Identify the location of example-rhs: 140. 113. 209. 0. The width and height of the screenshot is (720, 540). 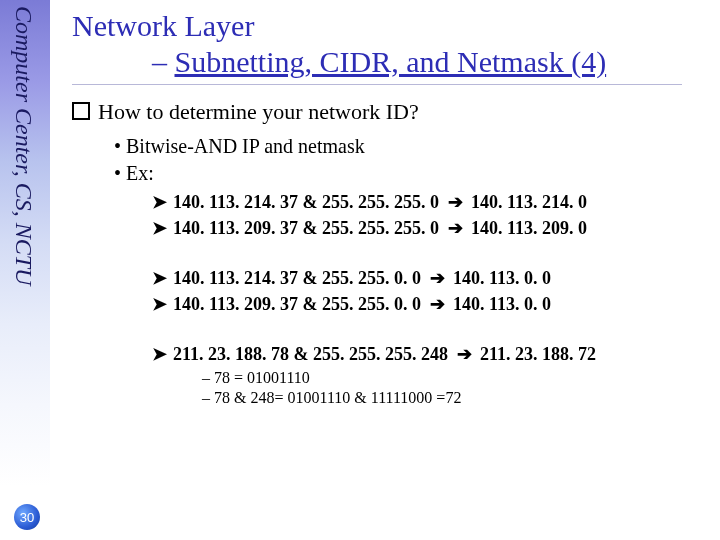
(529, 228).